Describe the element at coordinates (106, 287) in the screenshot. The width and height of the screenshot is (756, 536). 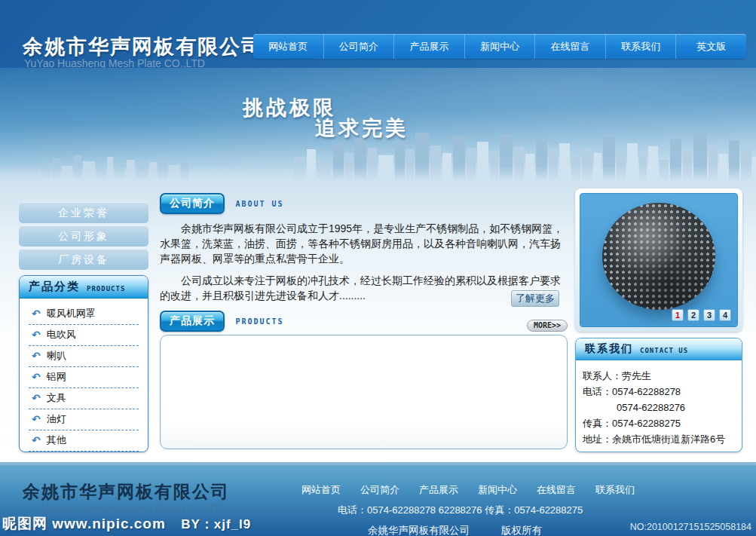
I see `product-categories-subtitle: PRODUCTS` at that location.